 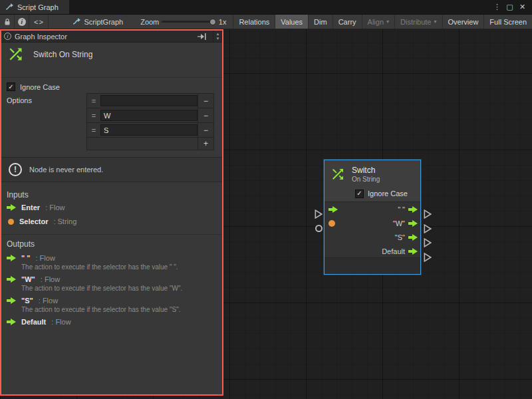 I want to click on node-ignore-case-row: ✓ Ignore Case, so click(x=372, y=194).